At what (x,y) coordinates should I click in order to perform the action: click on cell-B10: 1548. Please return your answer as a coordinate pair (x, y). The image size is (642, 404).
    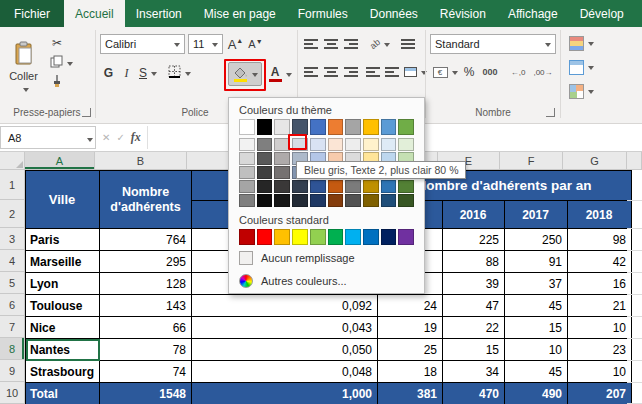
    Looking at the image, I should click on (146, 394).